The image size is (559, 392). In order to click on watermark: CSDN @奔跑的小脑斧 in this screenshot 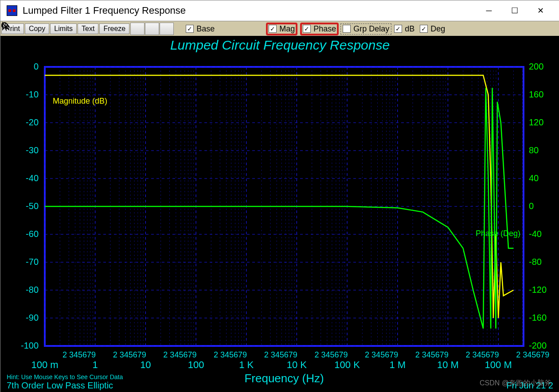, I will do `click(516, 384)`.